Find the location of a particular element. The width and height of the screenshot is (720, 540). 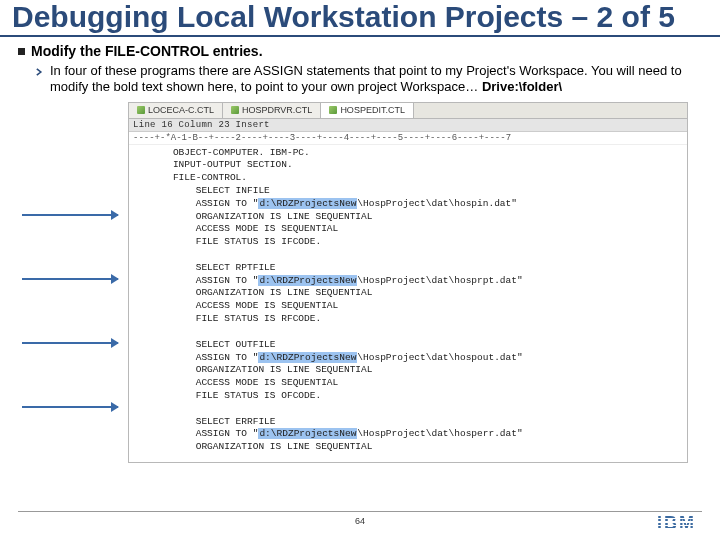

code-line: FILE STATUS IS RFCODE. is located at coordinates (408, 320).